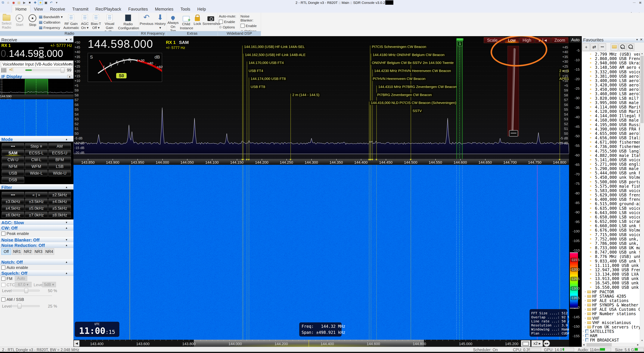 Image resolution: width=644 pixels, height=353 pixels. I want to click on tab-home: Home, so click(21, 9).